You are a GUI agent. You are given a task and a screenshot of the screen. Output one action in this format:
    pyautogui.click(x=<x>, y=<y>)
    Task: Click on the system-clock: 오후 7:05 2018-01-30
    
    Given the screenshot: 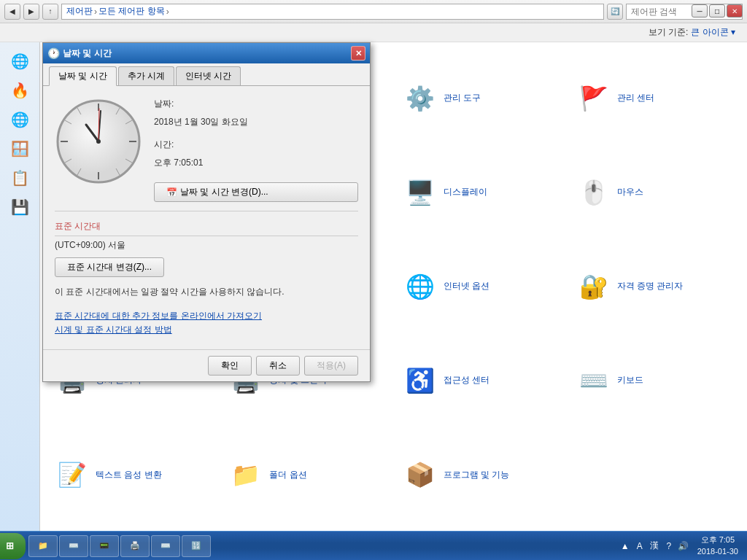 What is the action you would take?
    pyautogui.click(x=718, y=545)
    